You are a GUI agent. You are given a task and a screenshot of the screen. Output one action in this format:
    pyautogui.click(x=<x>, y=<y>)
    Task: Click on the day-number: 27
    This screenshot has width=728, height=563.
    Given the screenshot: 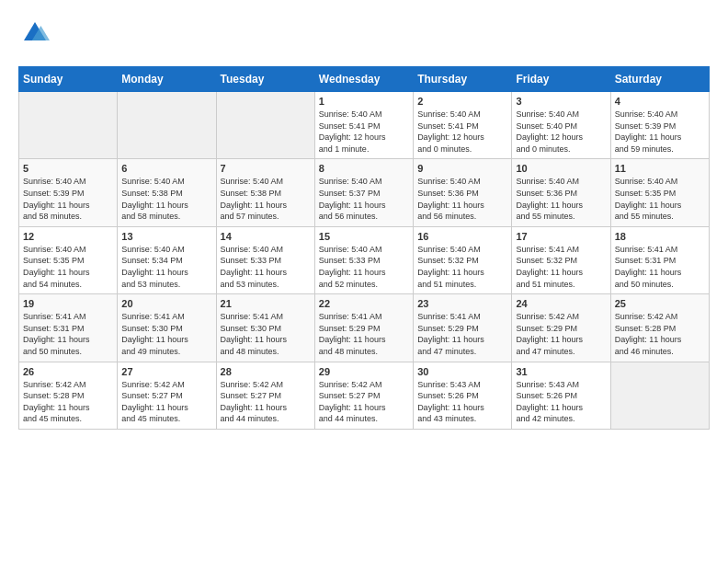 What is the action you would take?
    pyautogui.click(x=166, y=372)
    